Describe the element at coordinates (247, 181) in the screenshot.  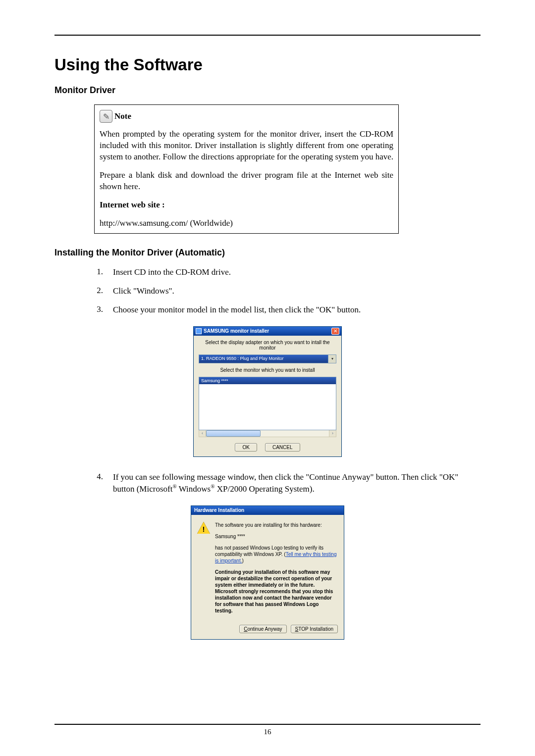
I see `note-paragraph-2: Prepare a blank disk and download the dr…` at that location.